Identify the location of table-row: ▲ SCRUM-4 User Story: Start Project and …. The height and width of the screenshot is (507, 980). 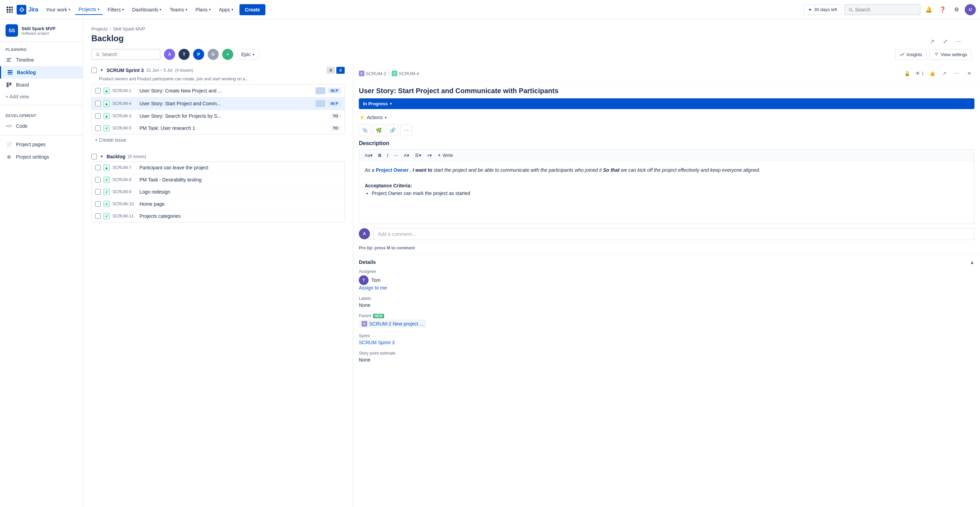
(218, 104).